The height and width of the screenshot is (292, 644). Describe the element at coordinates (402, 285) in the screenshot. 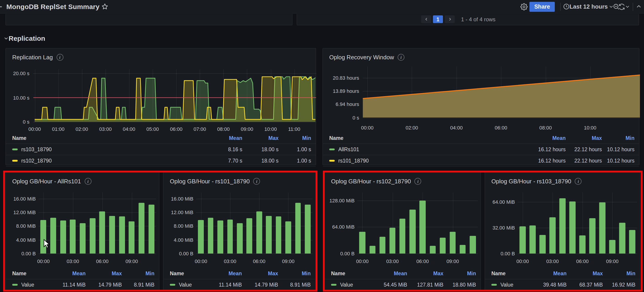

I see `legend-row: Value54.45 MiB127.81 MiB18.80 MiB` at that location.